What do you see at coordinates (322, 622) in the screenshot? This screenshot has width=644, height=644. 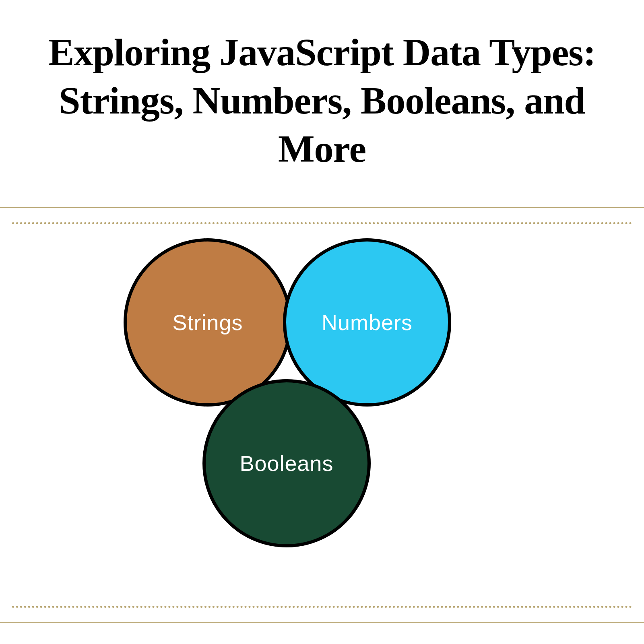 I see `divider-line-bottom-solid` at bounding box center [322, 622].